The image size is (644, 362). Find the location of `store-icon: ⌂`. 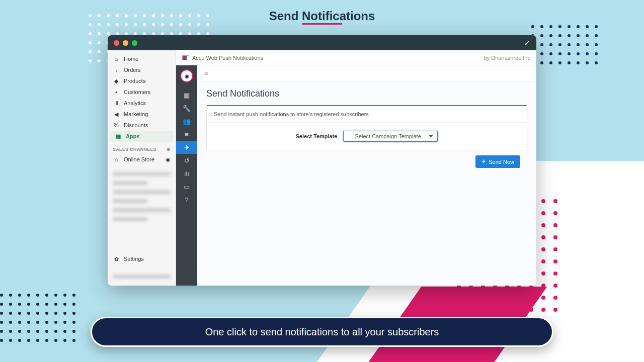

store-icon: ⌂ is located at coordinates (116, 159).